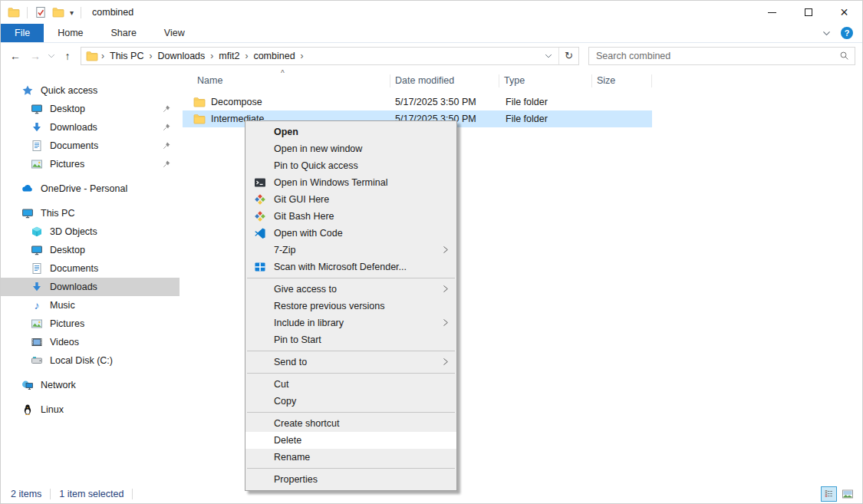  What do you see at coordinates (91, 385) in the screenshot?
I see `sidebar-item-network: Network` at bounding box center [91, 385].